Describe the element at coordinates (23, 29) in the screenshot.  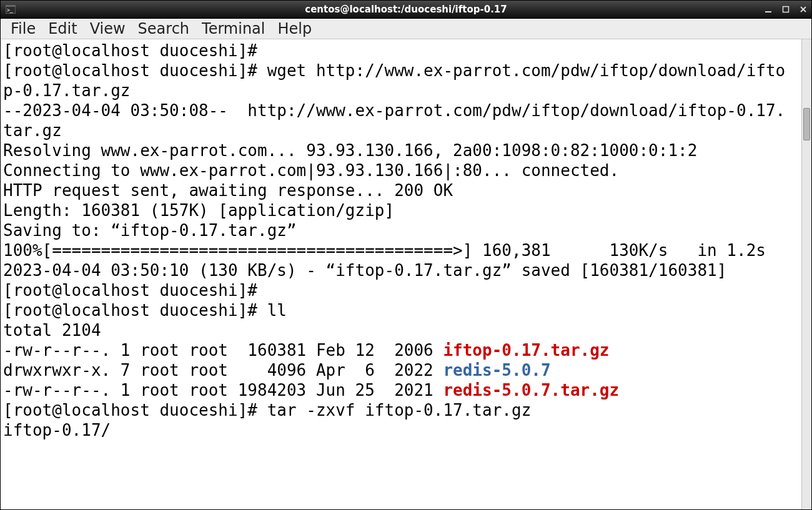
I see `menu-file: File` at that location.